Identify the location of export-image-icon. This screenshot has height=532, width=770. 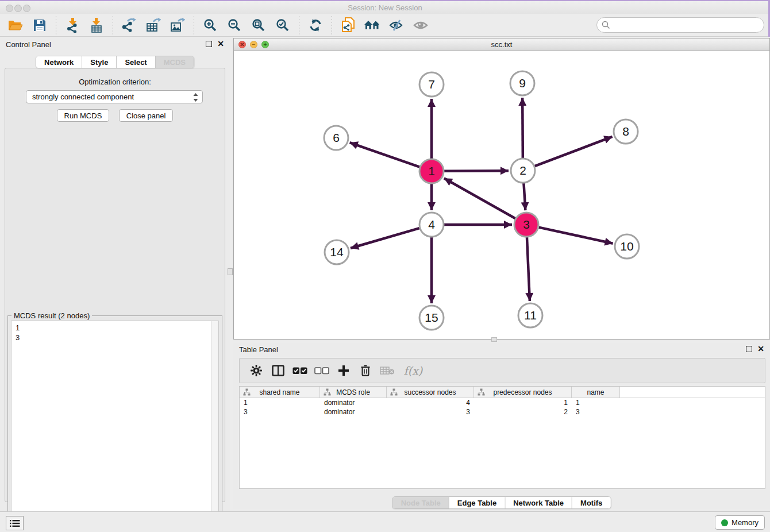
(178, 25).